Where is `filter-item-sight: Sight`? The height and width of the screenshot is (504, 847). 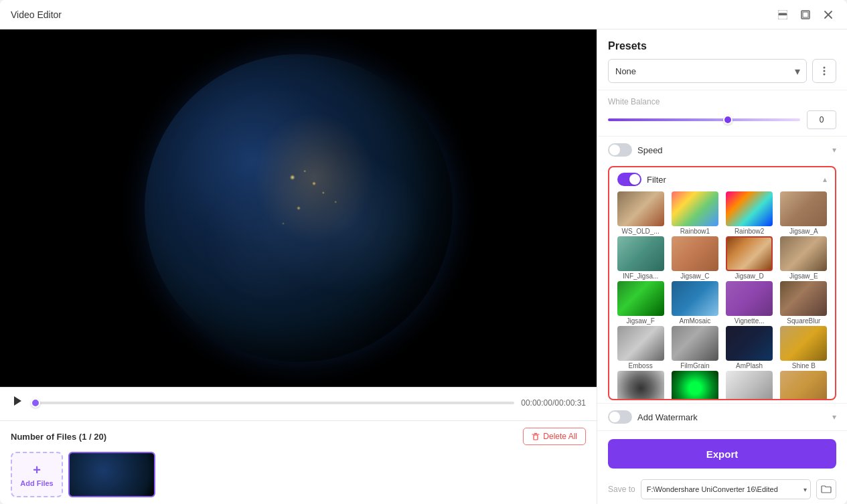 filter-item-sight: Sight is located at coordinates (640, 385).